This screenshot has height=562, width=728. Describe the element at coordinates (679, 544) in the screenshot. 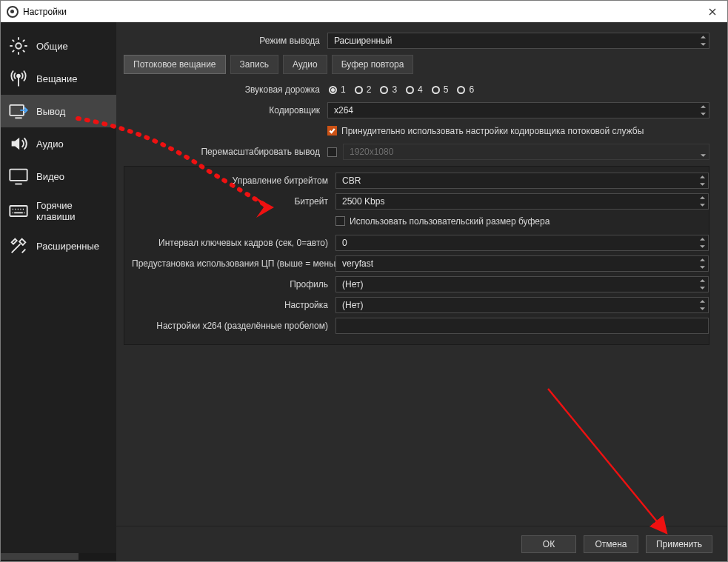

I see `apply-button: Применить` at that location.